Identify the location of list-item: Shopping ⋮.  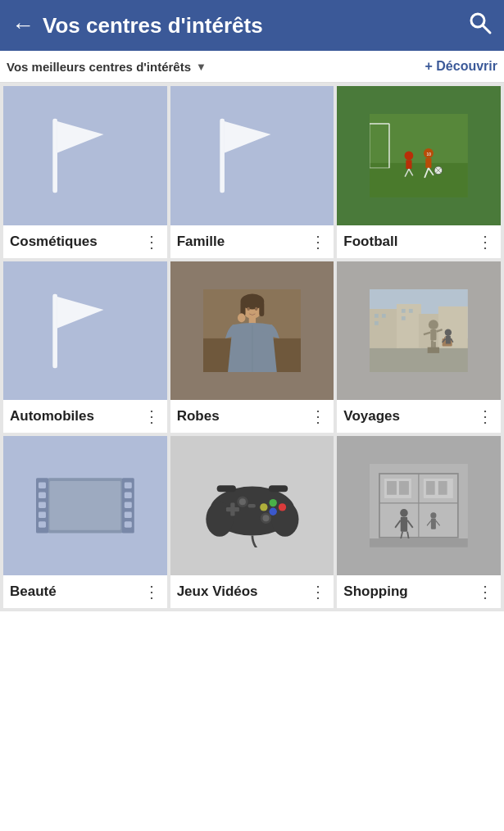
(419, 522).